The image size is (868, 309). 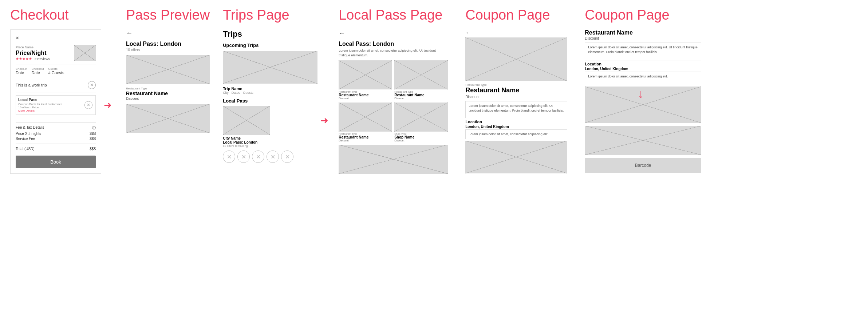 I want to click on info-icon: ⓘ, so click(x=94, y=128).